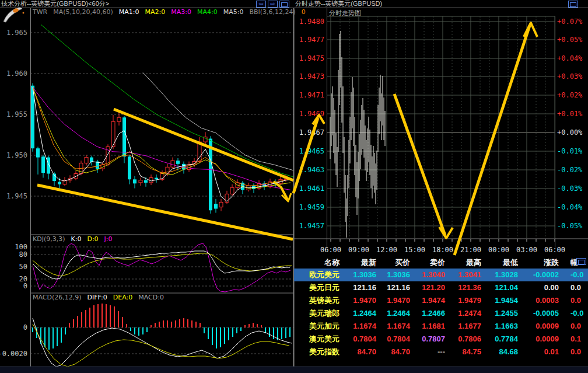 This screenshot has width=588, height=373. Describe the element at coordinates (441, 312) in the screenshot. I see `quote-table: 名称最新买价卖价最高最低涨跌幅欧元美元1.30361.30361.30401.3…` at that location.